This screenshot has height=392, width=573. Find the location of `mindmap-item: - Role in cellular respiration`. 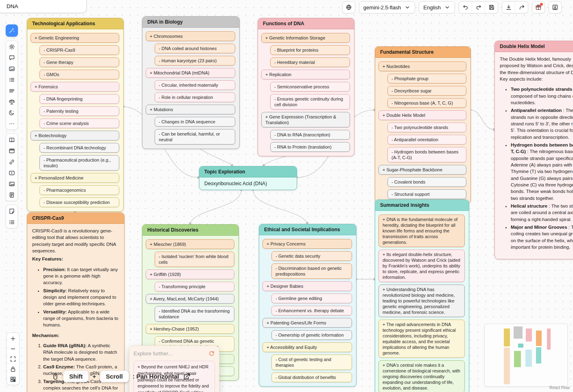

mindmap-item: - Role in cellular respiration is located at coordinates (195, 97).